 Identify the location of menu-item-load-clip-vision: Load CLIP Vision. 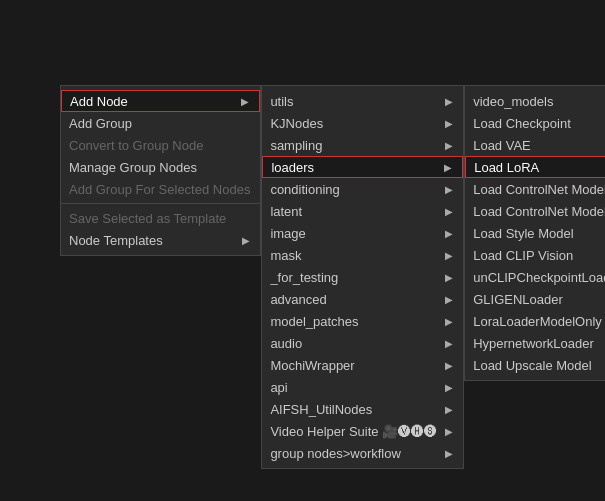
(535, 255).